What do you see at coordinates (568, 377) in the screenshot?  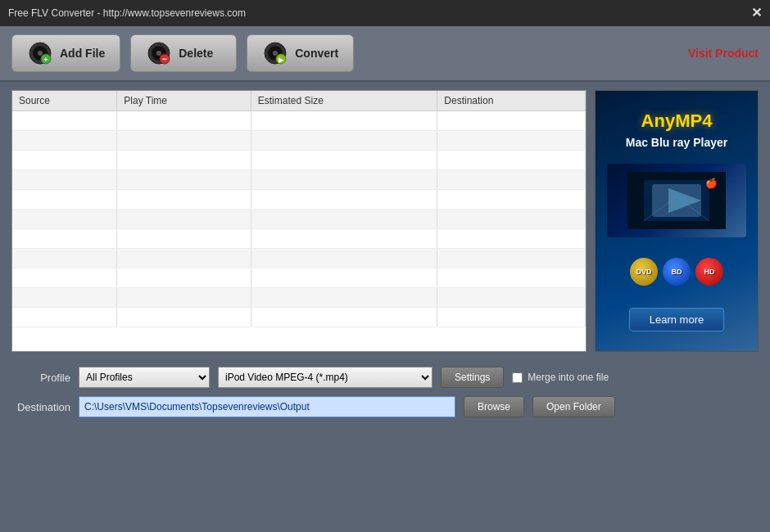 I see `merge-label: Merge into one file` at bounding box center [568, 377].